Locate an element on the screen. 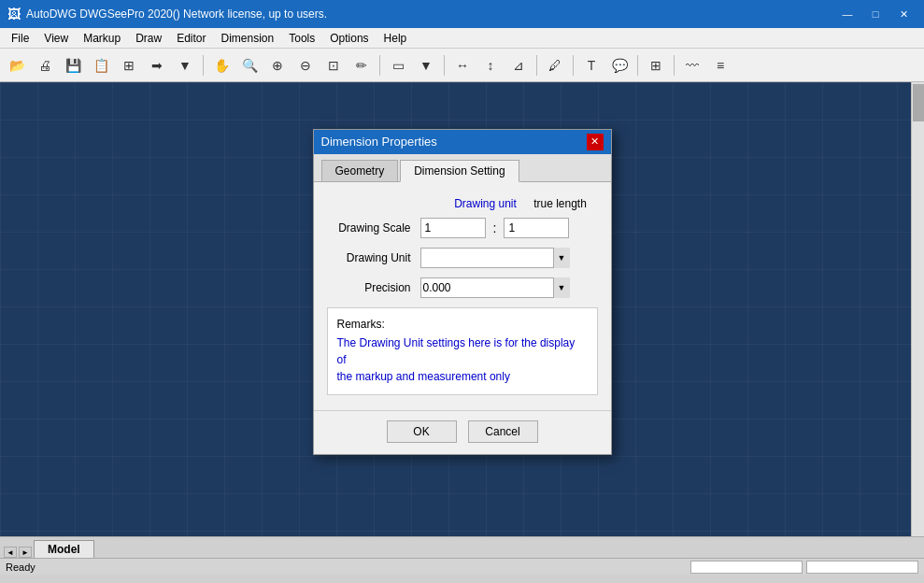 This screenshot has width=924, height=583. drawing-unit-label: Drawing Unit is located at coordinates (374, 258).